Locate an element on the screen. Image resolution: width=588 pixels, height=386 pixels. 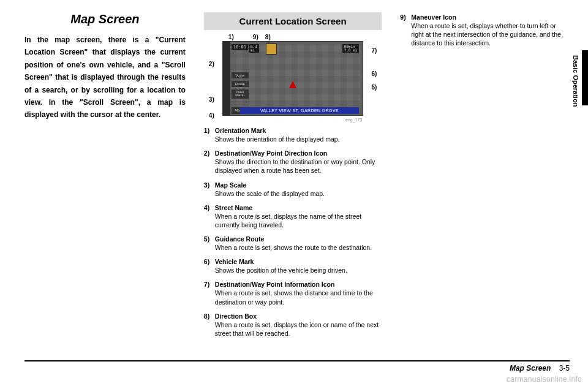
legend-item-desc: When a route is set, displays the icon o… is located at coordinates (299, 329).